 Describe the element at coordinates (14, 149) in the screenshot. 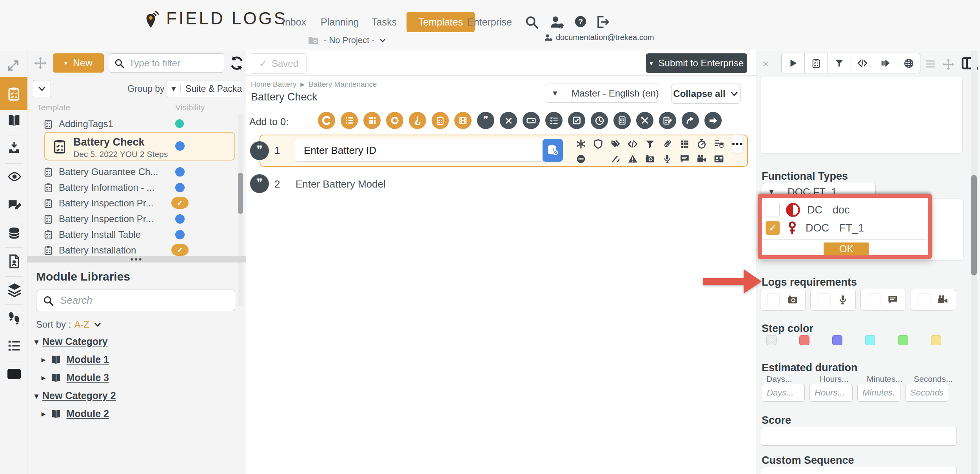

I see `import-tray-icon` at that location.